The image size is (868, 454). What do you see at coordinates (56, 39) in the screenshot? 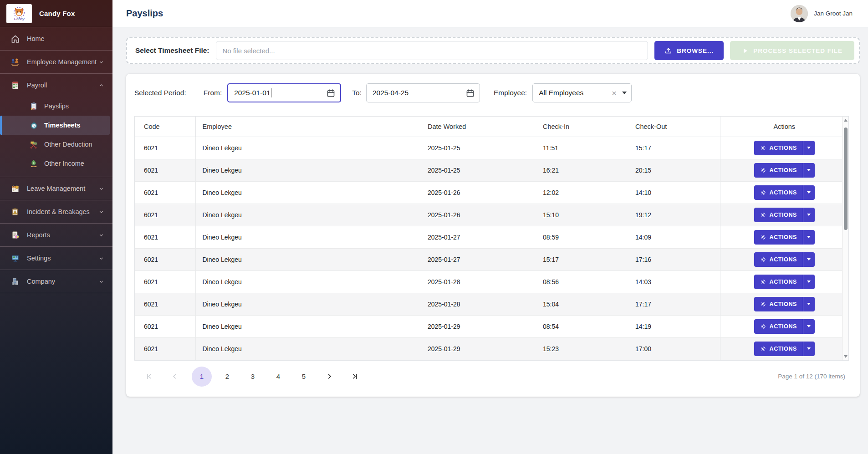
I see `sidebar-item-home: Home` at bounding box center [56, 39].